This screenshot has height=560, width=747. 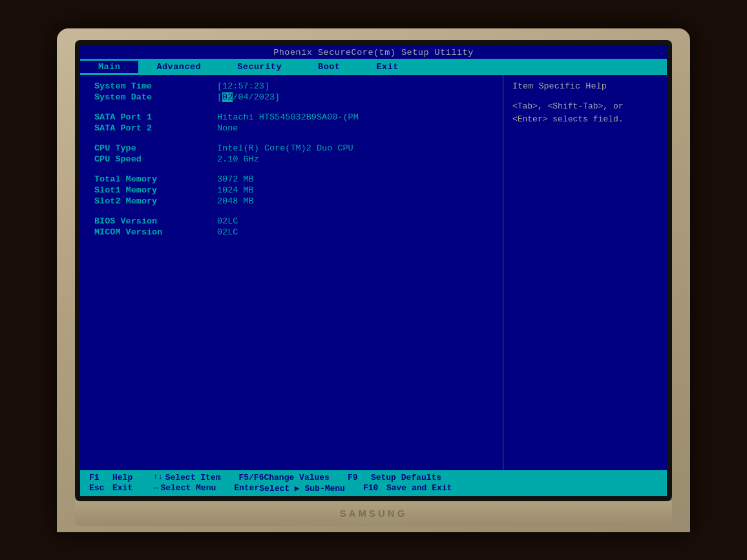 I want to click on footer-desc-save-exit: Save and Exit, so click(x=419, y=488).